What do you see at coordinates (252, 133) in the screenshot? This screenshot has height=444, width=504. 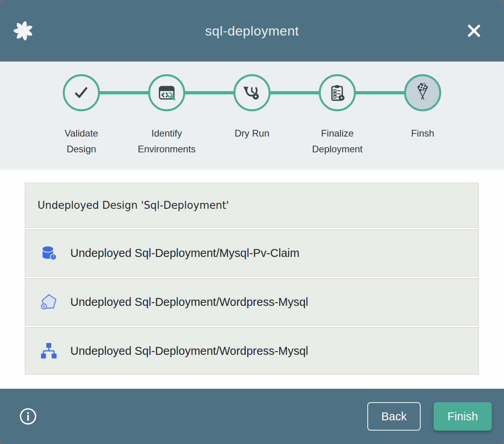 I see `step-label: Dry Run` at bounding box center [252, 133].